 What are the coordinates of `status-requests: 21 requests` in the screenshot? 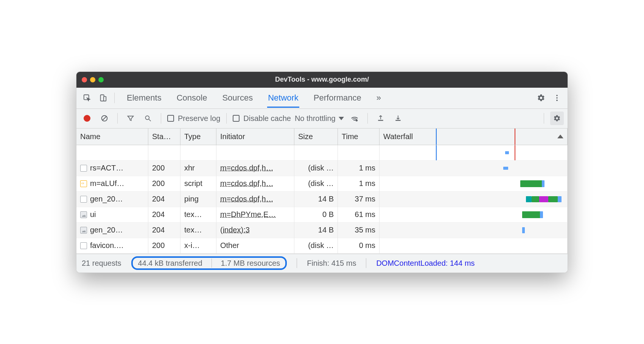 It's located at (101, 263).